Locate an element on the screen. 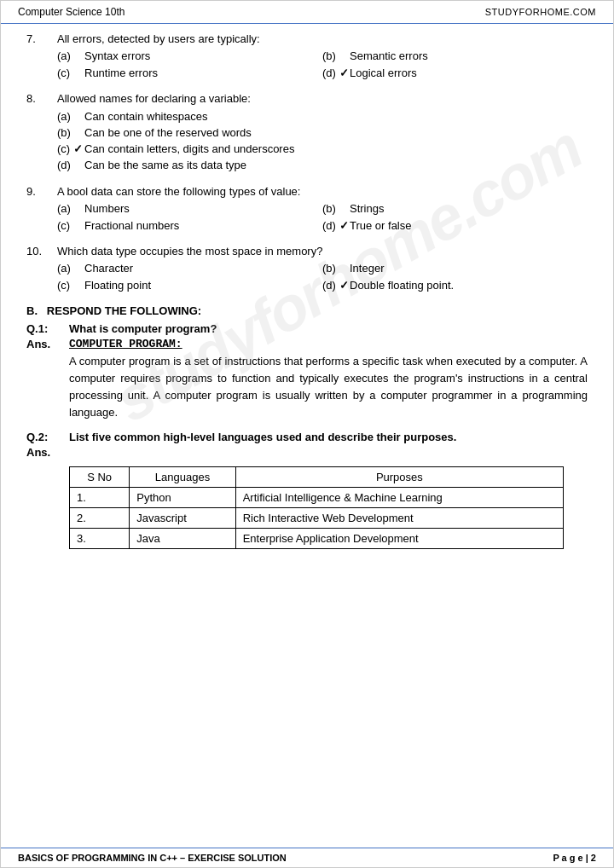 The height and width of the screenshot is (868, 614). q7-option-d: (d) ✓ Logical errors is located at coordinates (455, 73).